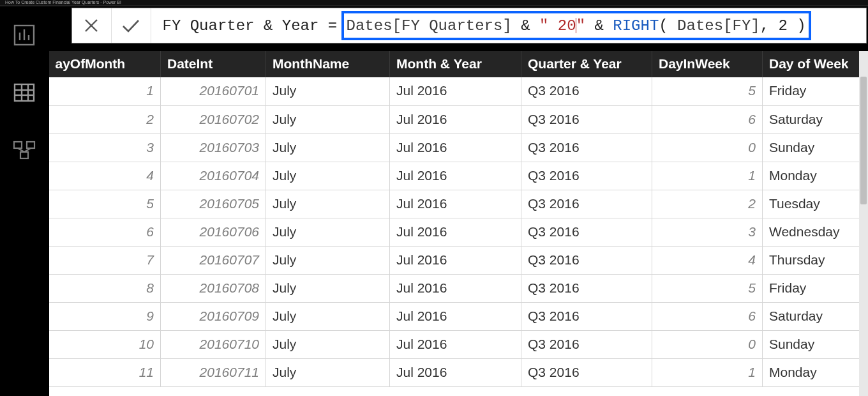  I want to click on table-row: 420160704JulyJul 2016Q3 20161Monday, so click(458, 176).